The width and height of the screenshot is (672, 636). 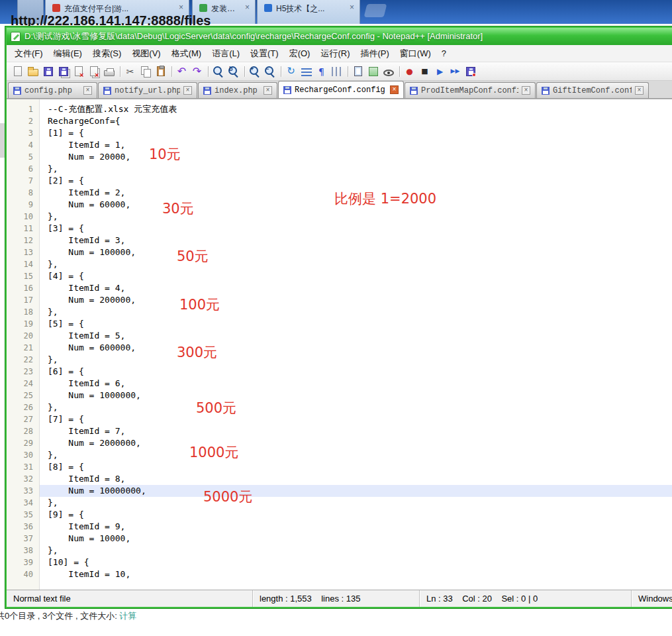 What do you see at coordinates (309, 12) in the screenshot?
I see `browser-tab-3: H5技术【之...×` at bounding box center [309, 12].